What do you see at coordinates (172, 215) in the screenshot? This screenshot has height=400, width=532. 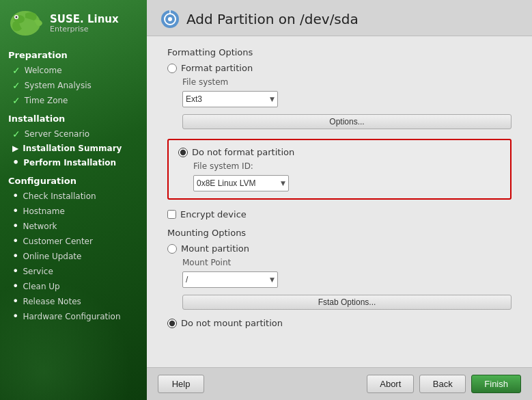 I see `encrypt-device-checkbox` at bounding box center [172, 215].